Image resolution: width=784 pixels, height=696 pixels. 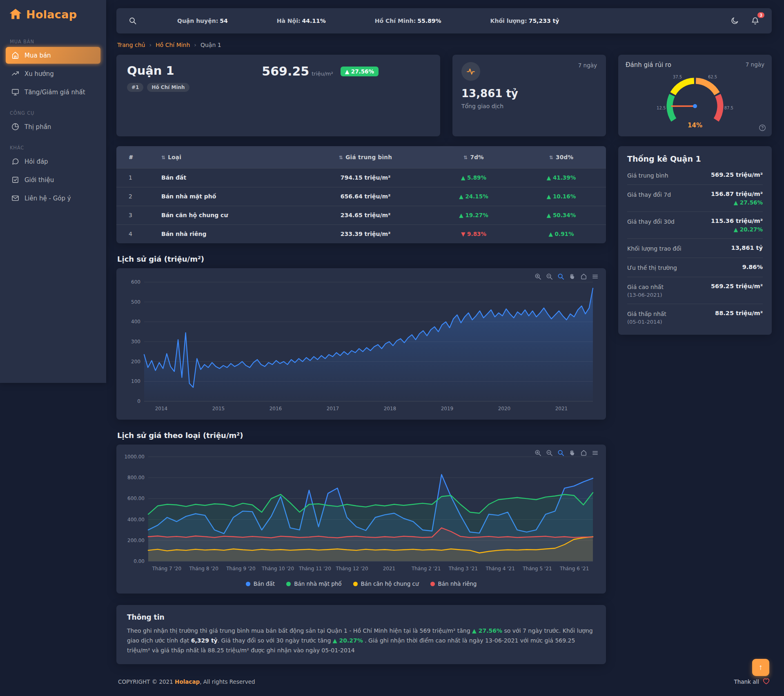 I want to click on stat-row-gia-thay-doi-30d: Giá thay đổi 30d115.36 triệu/m²▲ 20.27%, so click(x=695, y=225).